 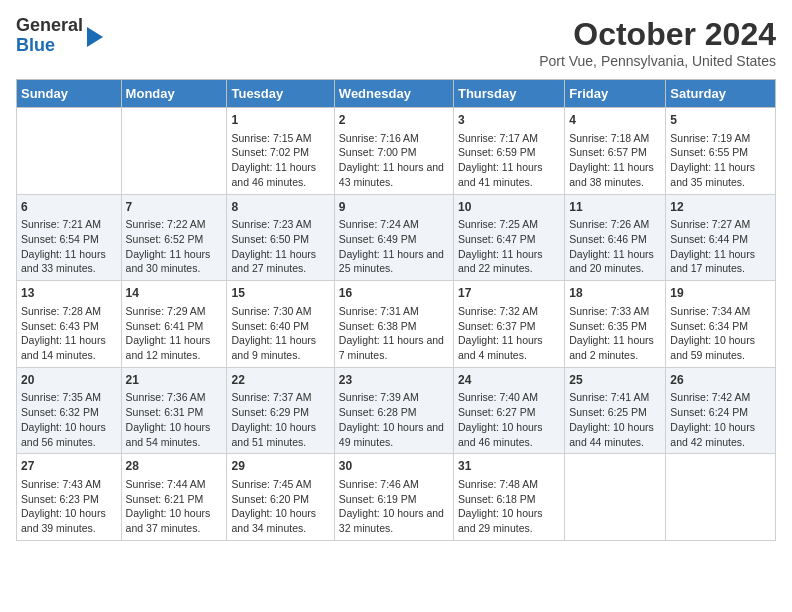 What do you see at coordinates (720, 294) in the screenshot?
I see `day-number: 19` at bounding box center [720, 294].